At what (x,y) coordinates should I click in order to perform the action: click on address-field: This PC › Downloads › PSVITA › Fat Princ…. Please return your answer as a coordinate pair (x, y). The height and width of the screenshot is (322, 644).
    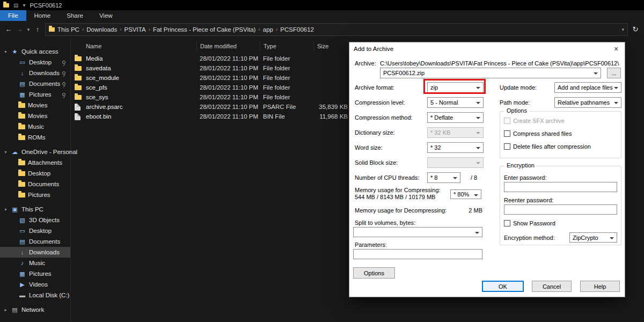
    Looking at the image, I should click on (336, 30).